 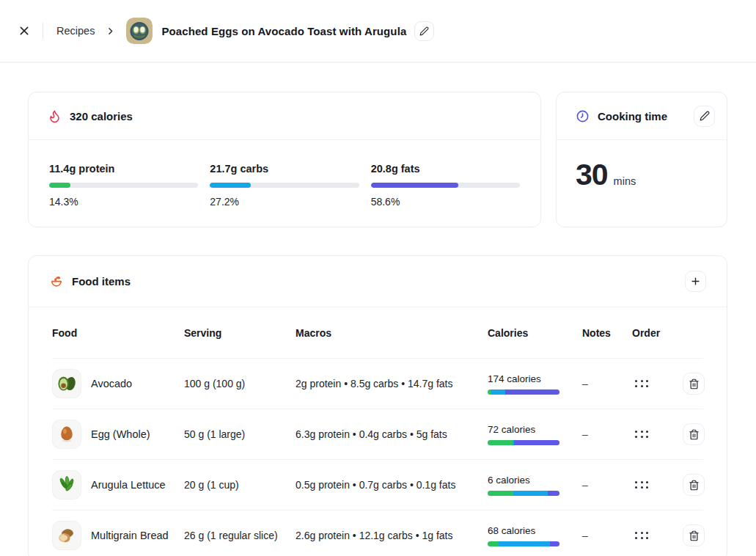 I want to click on macro-protein: 11.4g protein 14.3%, so click(x=123, y=185).